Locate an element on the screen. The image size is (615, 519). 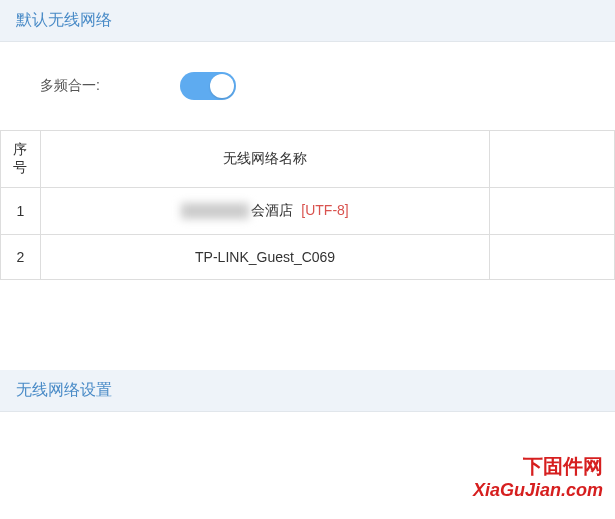
th-index: 序号 is located at coordinates (21, 160).